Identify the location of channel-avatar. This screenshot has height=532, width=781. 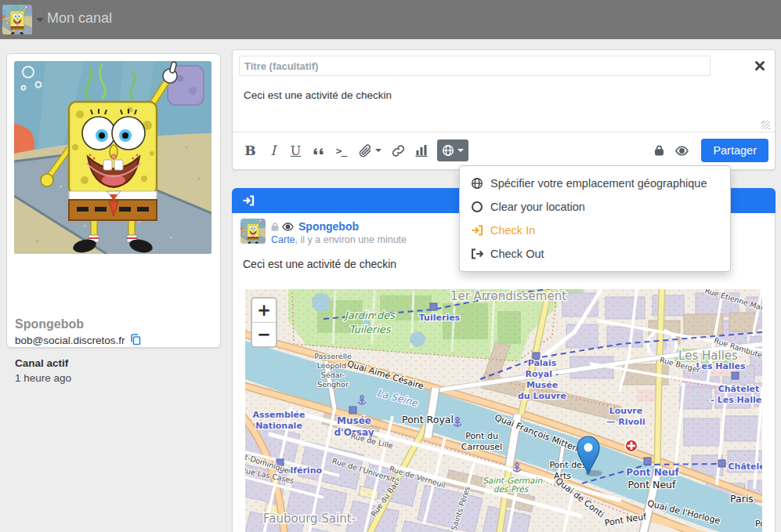
(17, 20).